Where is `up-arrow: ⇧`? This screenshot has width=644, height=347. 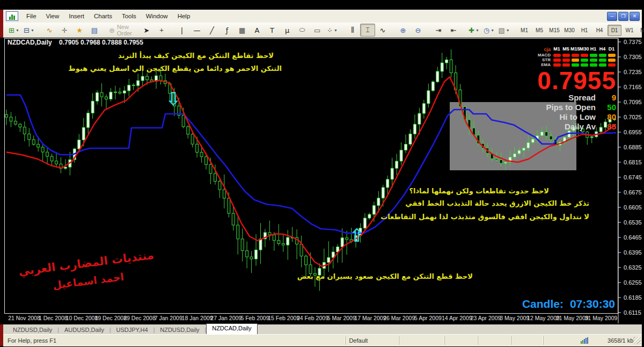 up-arrow: ⇧ is located at coordinates (357, 235).